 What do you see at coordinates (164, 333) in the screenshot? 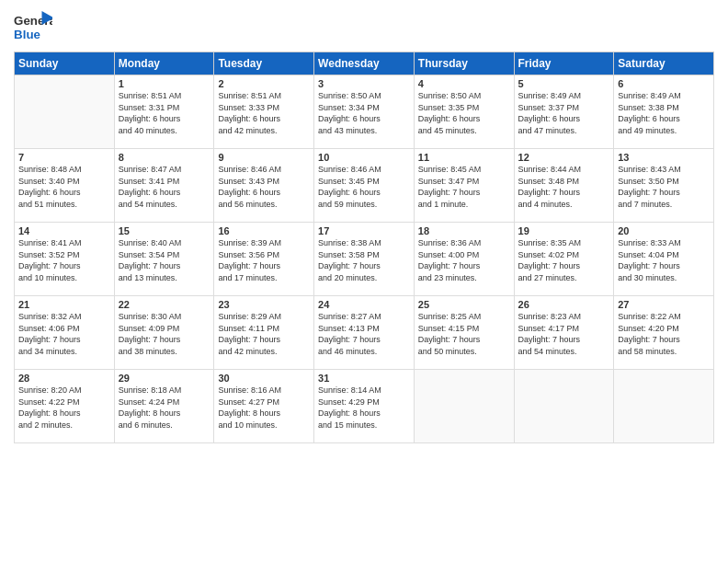
I see `day-cell: 22Sunrise: 8:30 AMSunset: 4:09 PMDayligh…` at bounding box center [164, 333].